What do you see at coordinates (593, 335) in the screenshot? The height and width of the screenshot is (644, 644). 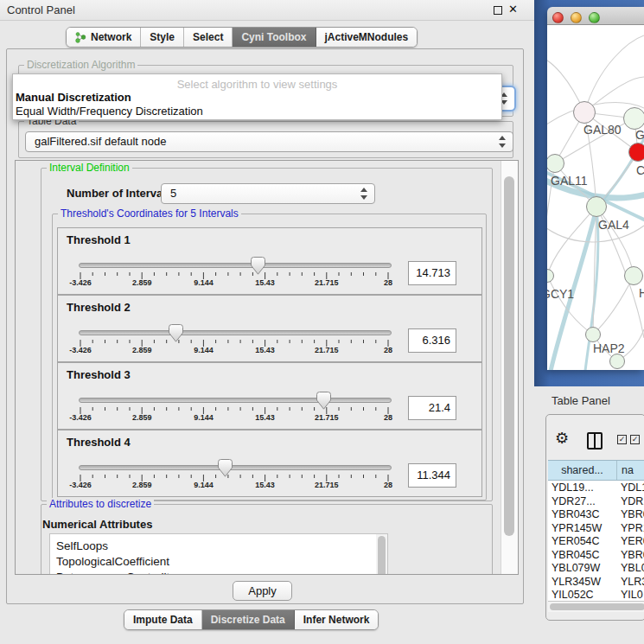 I see `network-node-hap2` at bounding box center [593, 335].